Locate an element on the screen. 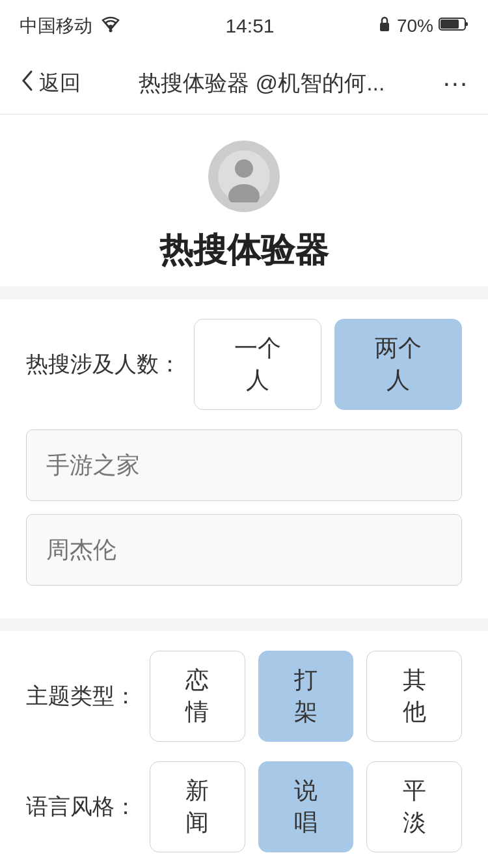  theme-option-romance: 恋情 is located at coordinates (198, 696).